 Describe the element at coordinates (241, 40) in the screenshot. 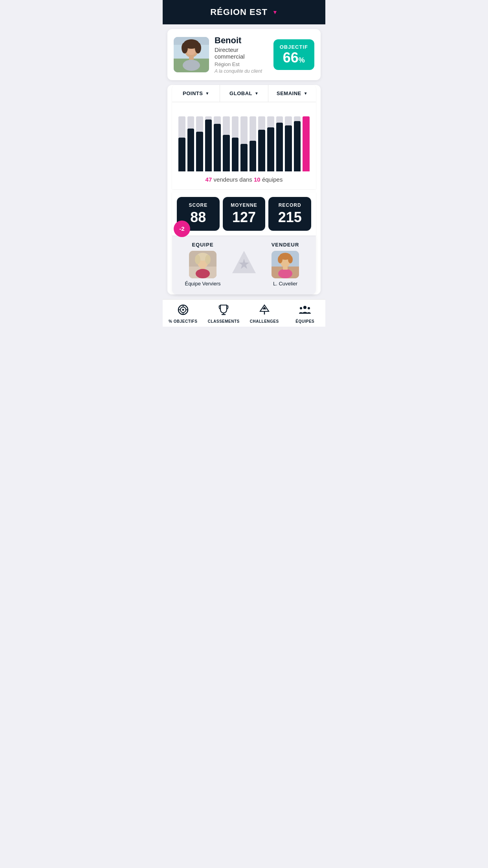

I see `profile-name: Benoit` at that location.